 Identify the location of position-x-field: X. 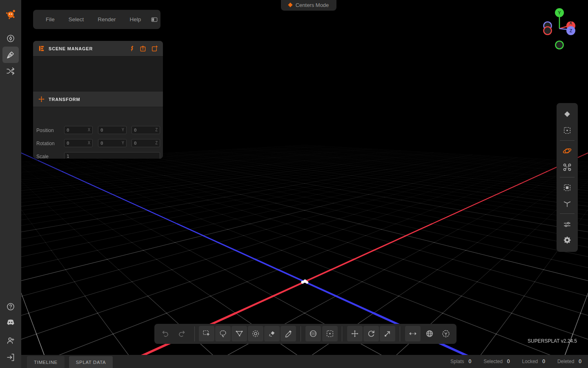
(78, 130).